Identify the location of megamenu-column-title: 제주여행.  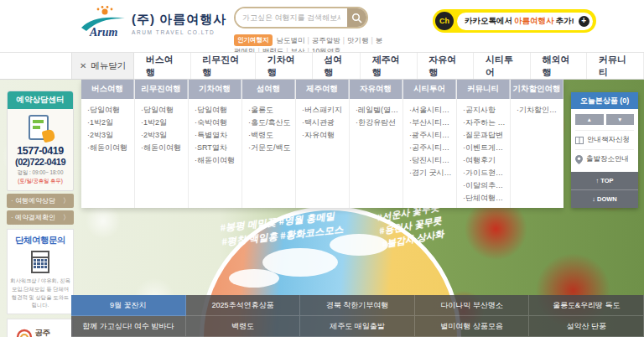
(322, 89).